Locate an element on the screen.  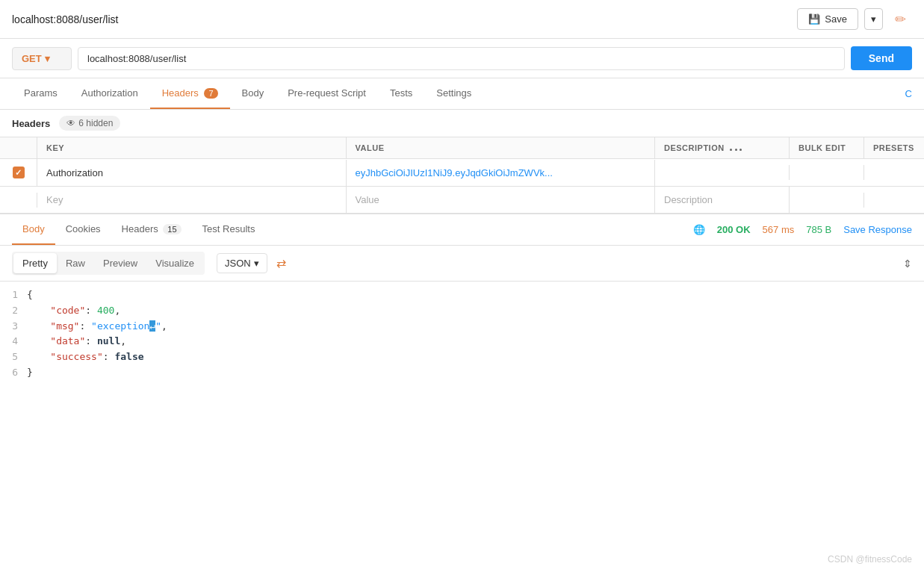
response-size: 785 B is located at coordinates (819, 230).